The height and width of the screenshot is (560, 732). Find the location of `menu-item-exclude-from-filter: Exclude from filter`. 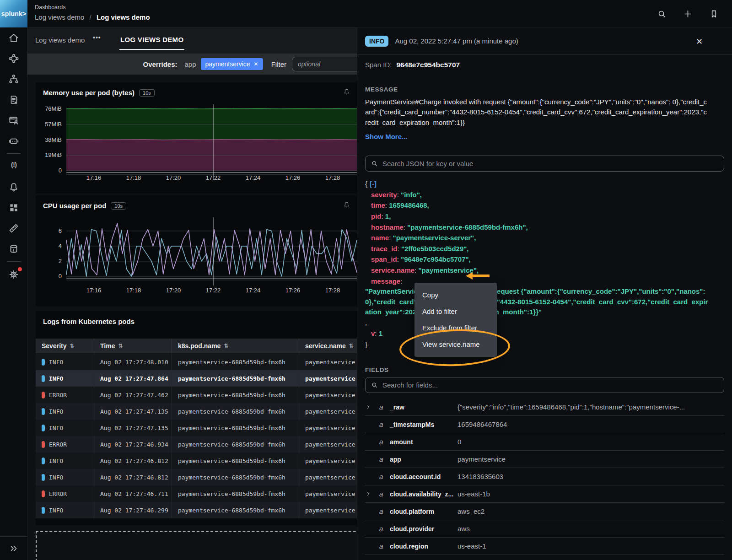

menu-item-exclude-from-filter: Exclude from filter is located at coordinates (456, 328).